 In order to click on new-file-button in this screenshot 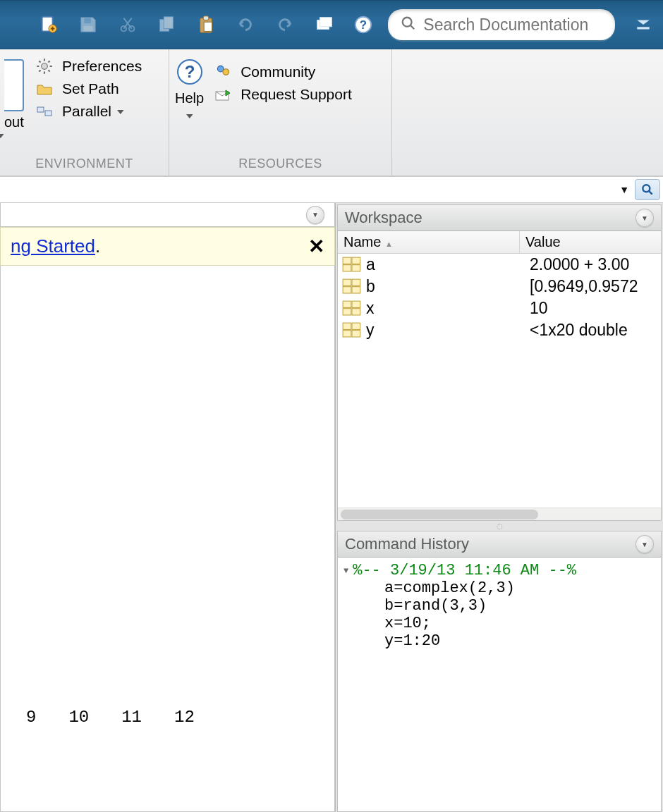, I will do `click(49, 25)`.